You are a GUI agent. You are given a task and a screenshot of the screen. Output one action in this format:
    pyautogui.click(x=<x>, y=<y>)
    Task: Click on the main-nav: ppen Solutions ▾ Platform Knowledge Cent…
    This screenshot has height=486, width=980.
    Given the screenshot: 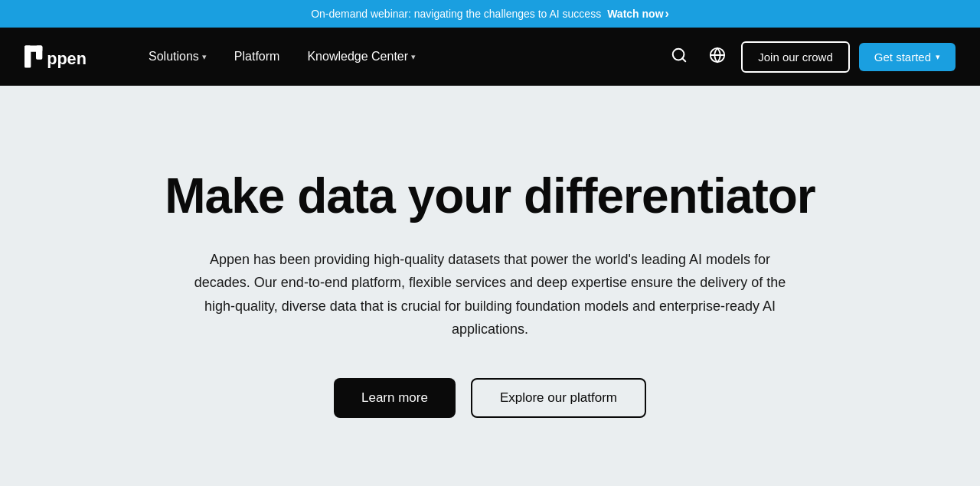 What is the action you would take?
    pyautogui.click(x=490, y=57)
    